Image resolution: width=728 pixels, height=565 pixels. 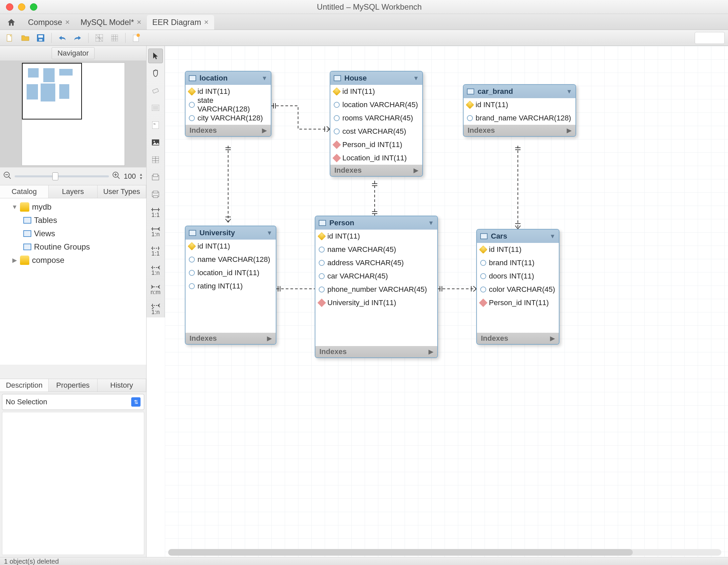 I want to click on column-row: doors INT(11), so click(x=518, y=276).